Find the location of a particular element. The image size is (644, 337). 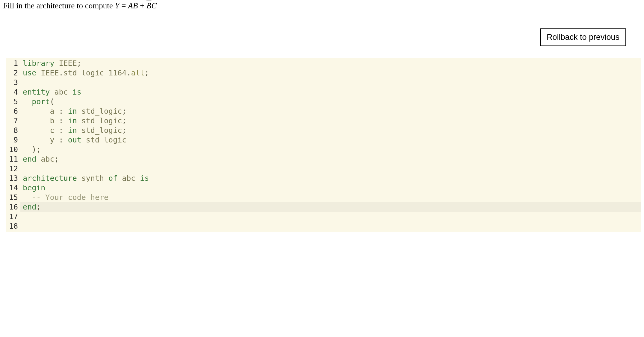

line-number: 15 is located at coordinates (13, 198).